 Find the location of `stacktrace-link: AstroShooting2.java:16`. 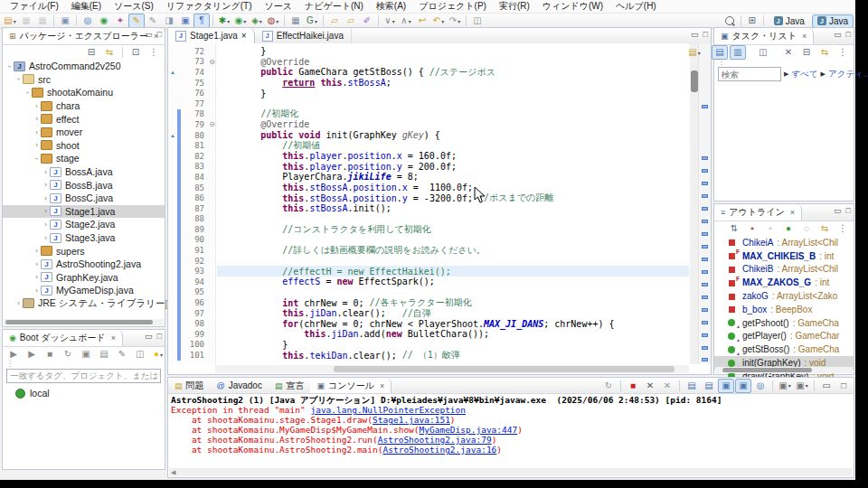

stacktrace-link: AstroShooting2.java:16 is located at coordinates (440, 450).